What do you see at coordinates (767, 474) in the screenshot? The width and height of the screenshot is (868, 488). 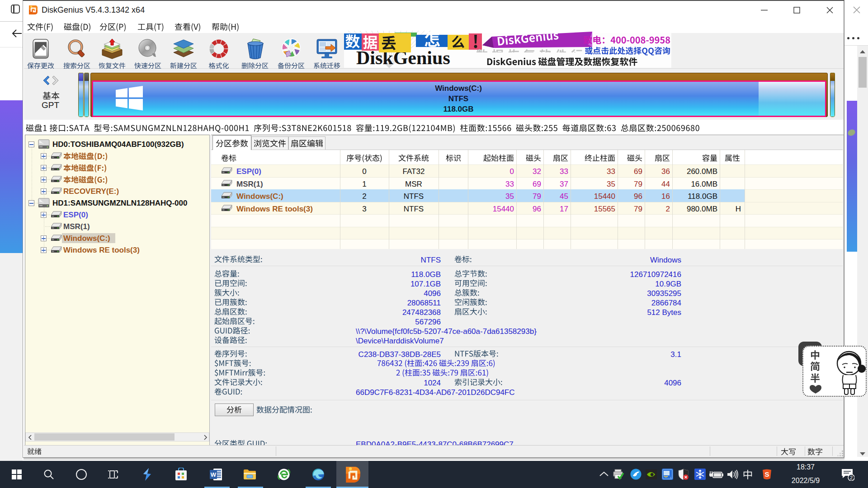 I see `svg-text: S` at bounding box center [767, 474].